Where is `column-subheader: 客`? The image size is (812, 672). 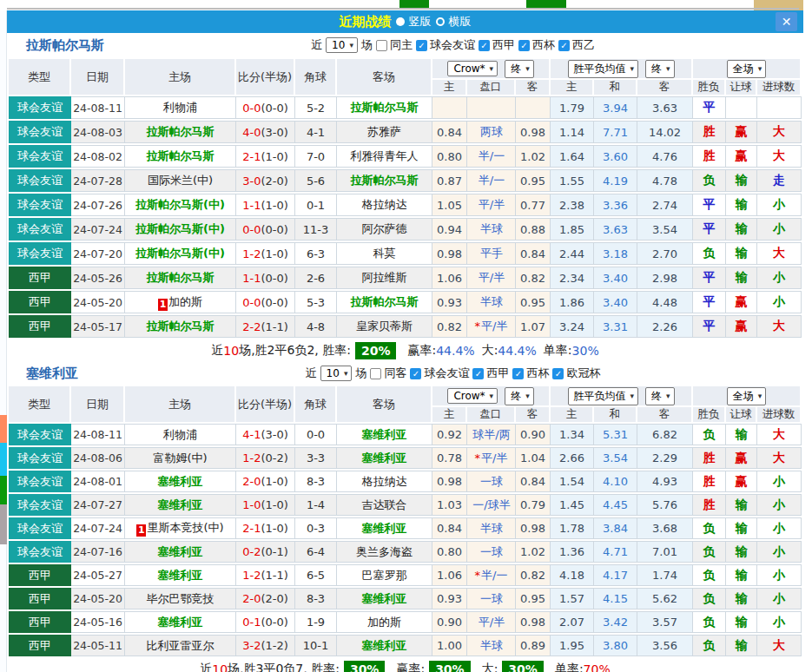
column-subheader: 客 is located at coordinates (533, 87).